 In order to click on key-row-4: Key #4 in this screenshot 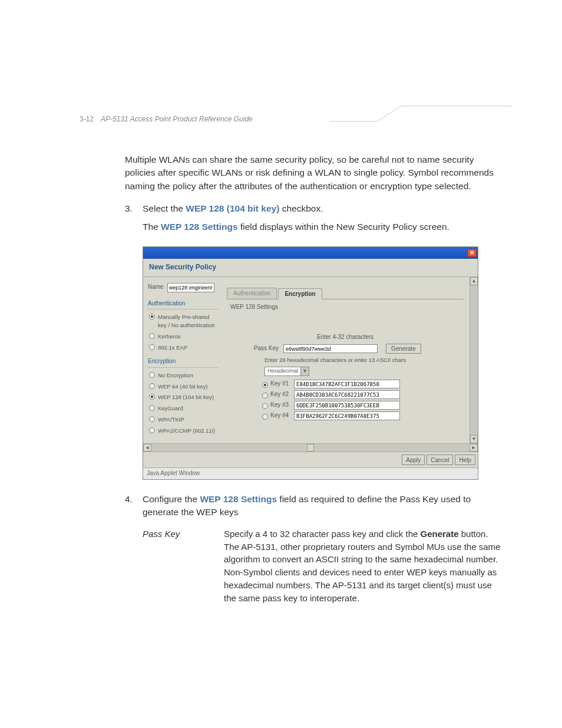, I will do `click(361, 416)`.